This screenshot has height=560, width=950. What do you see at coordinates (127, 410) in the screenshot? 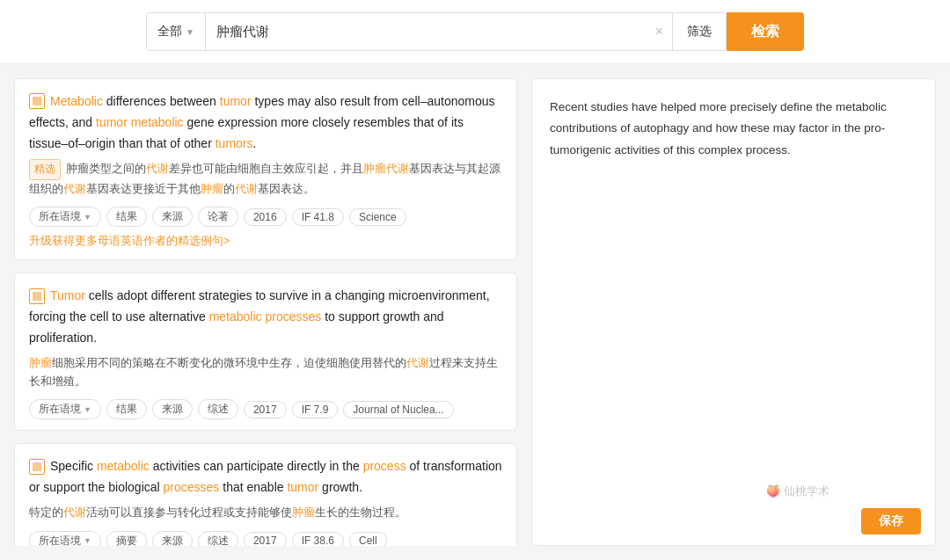
I see `tag-result-2: 结果` at bounding box center [127, 410].